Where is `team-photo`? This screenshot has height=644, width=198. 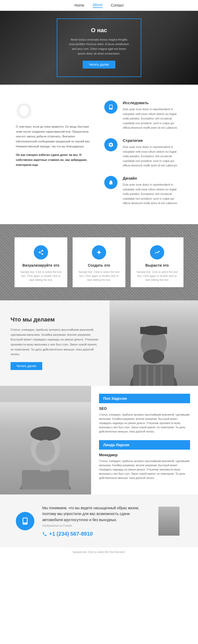 team-photo is located at coordinates (45, 440).